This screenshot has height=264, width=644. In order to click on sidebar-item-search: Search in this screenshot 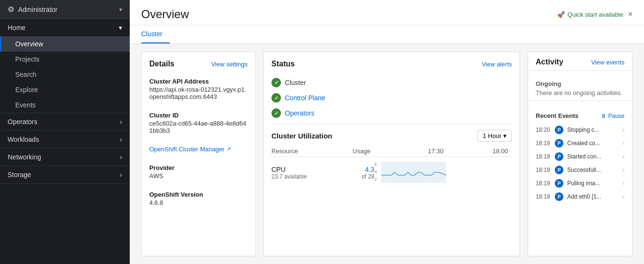, I will do `click(65, 74)`.